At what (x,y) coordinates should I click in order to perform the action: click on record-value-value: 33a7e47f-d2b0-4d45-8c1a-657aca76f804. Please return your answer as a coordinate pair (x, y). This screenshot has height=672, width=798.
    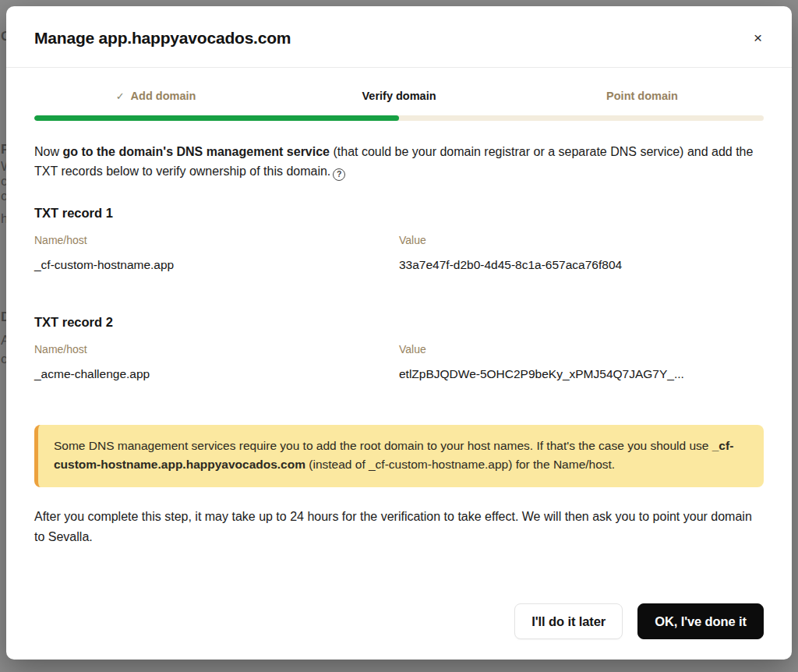
    Looking at the image, I should click on (581, 265).